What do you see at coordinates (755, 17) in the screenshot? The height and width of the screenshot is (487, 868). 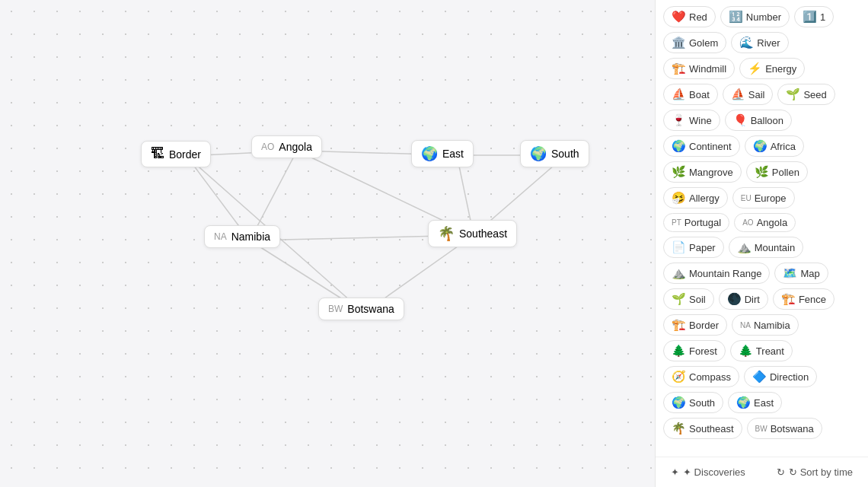 I see `tag-number: 🔢Number` at bounding box center [755, 17].